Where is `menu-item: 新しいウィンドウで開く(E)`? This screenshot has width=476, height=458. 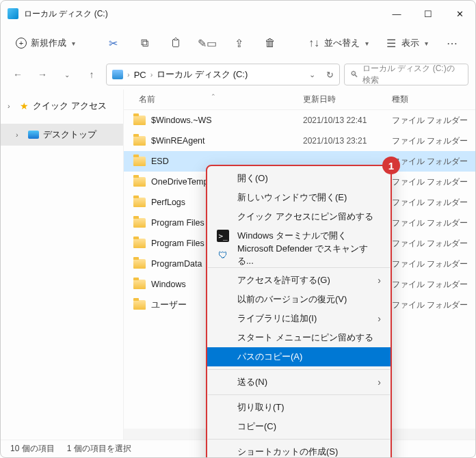 menu-item: 新しいウィンドウで開く(E) is located at coordinates (299, 198).